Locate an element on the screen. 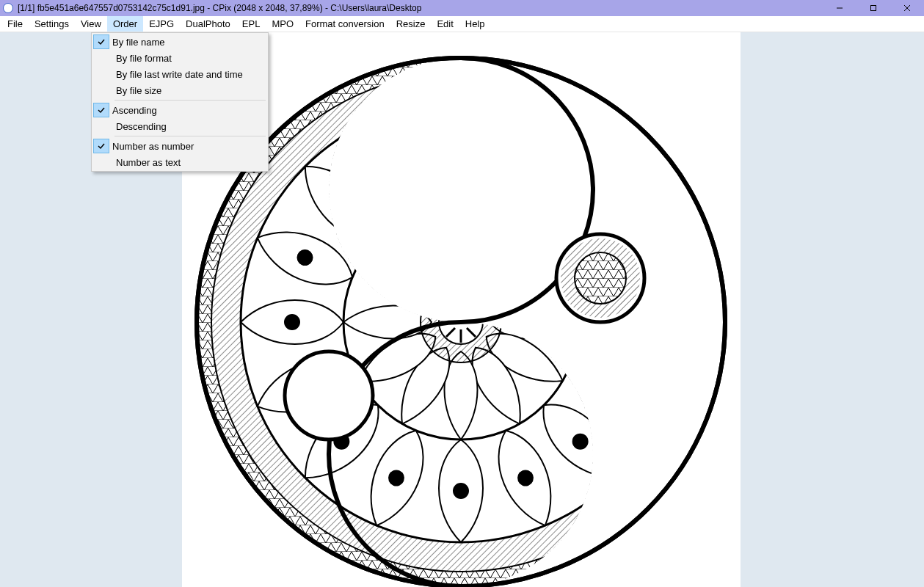 The width and height of the screenshot is (924, 587). maximize-button is located at coordinates (873, 8).